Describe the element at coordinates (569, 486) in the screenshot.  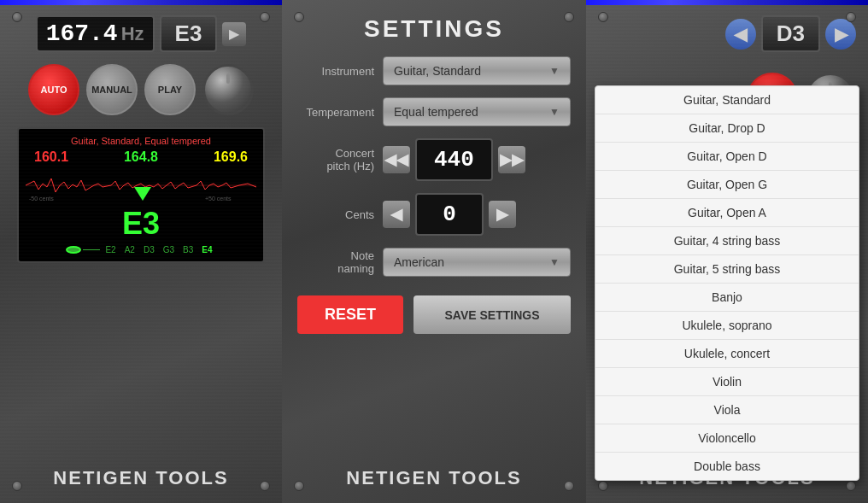
I see `mid-screw-br` at that location.